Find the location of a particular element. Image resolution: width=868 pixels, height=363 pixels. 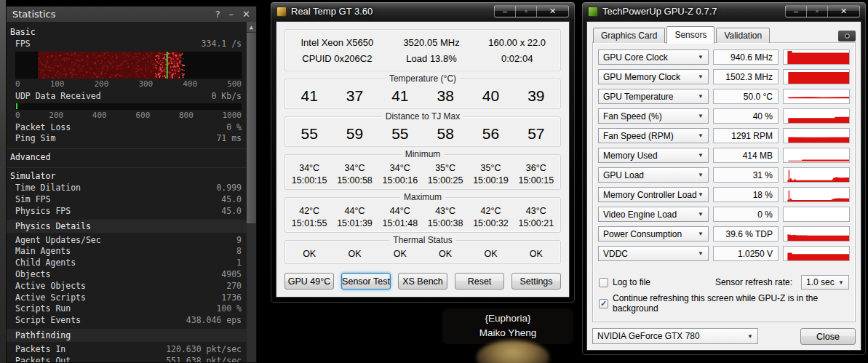

tab-sensors: Sensors is located at coordinates (690, 35).